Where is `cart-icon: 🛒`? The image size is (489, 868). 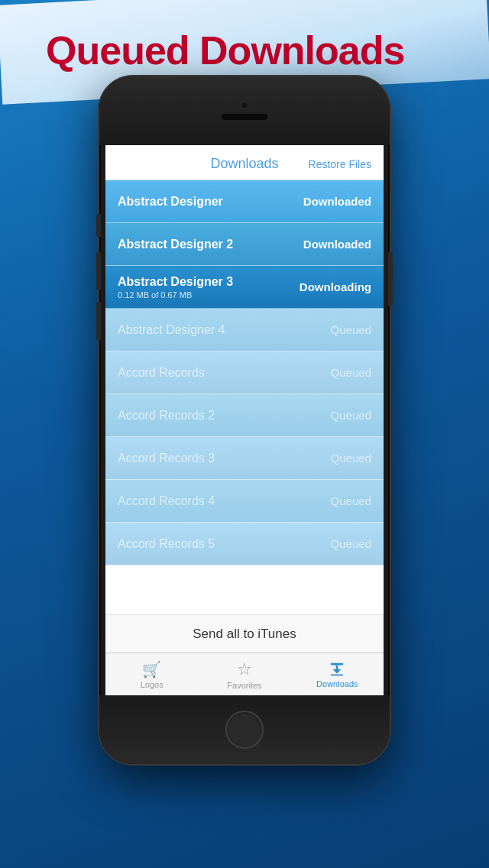 cart-icon: 🛒 is located at coordinates (151, 669).